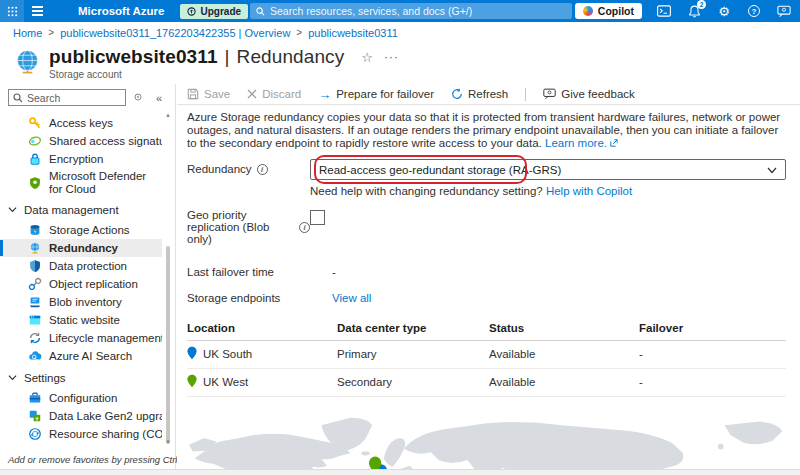 The image size is (800, 475). I want to click on breadcrumb-link-publicwebsite0311: publicwebsite0311, so click(353, 33).